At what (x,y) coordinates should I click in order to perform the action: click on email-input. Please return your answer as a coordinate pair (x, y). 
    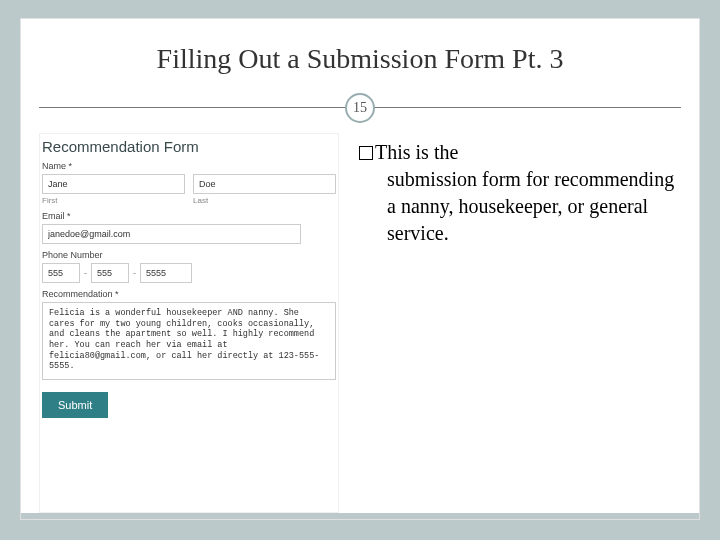
    Looking at the image, I should click on (172, 234).